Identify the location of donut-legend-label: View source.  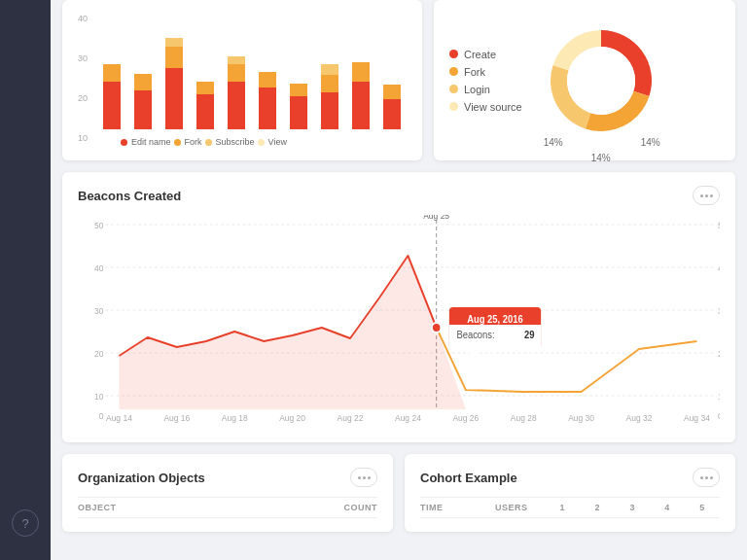
(493, 107).